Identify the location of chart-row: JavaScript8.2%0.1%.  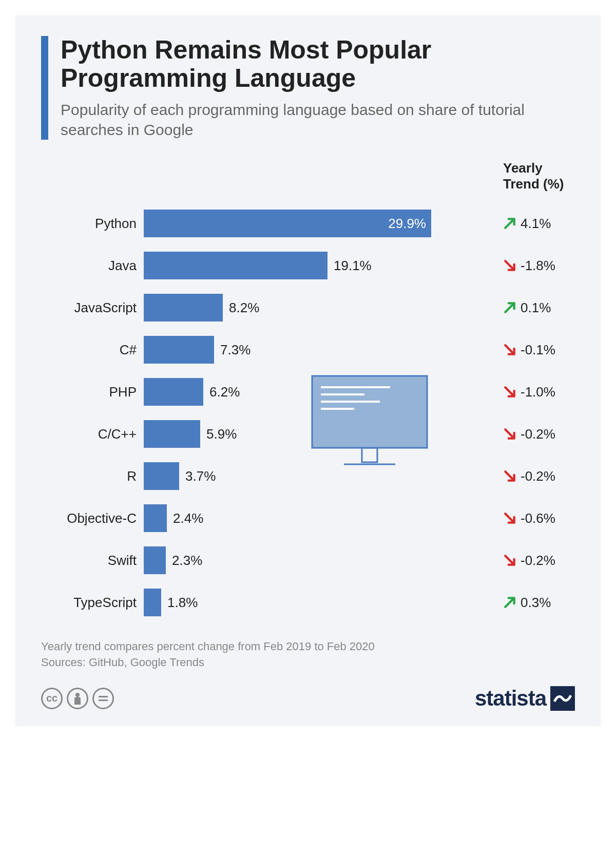
(308, 308).